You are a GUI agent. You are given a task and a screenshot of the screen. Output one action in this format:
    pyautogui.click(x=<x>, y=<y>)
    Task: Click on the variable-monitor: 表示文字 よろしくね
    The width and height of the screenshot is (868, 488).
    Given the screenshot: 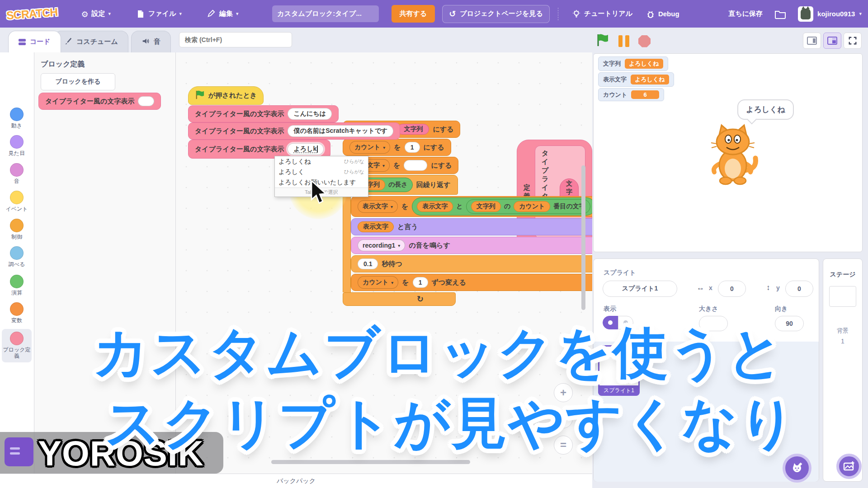 What is the action you would take?
    pyautogui.click(x=636, y=80)
    